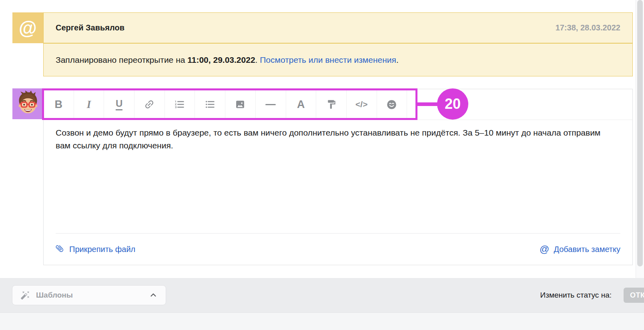 The height and width of the screenshot is (330, 644). Describe the element at coordinates (180, 104) in the screenshot. I see `ordered-list-button` at that location.